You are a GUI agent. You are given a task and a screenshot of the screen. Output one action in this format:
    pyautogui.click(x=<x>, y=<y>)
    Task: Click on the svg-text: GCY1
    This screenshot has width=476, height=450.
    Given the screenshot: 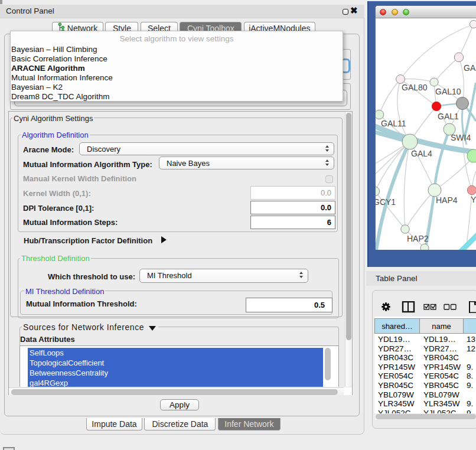 What is the action you would take?
    pyautogui.click(x=386, y=202)
    